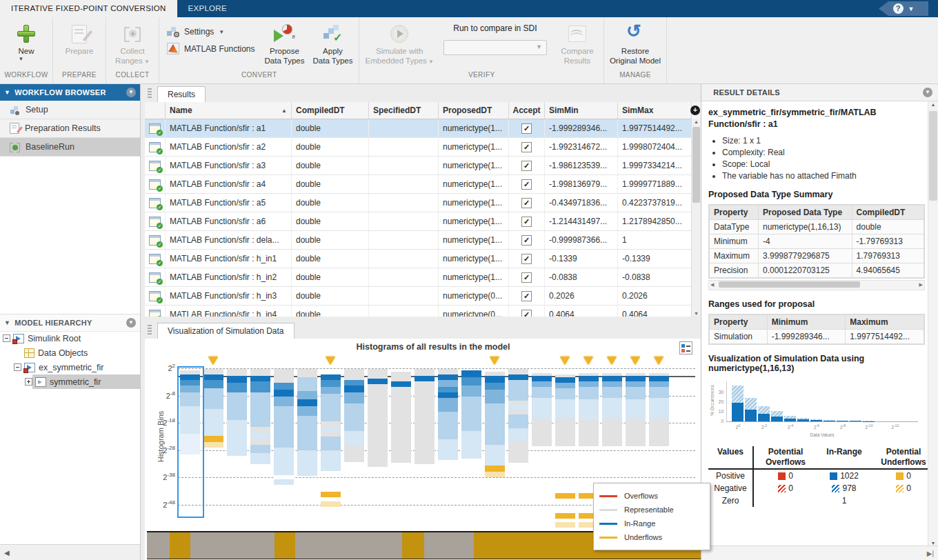 The height and width of the screenshot is (560, 938). Describe the element at coordinates (581, 110) in the screenshot. I see `column-simmin: SimMin` at that location.